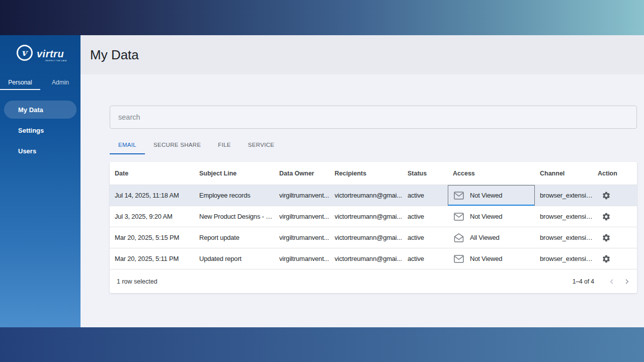 The width and height of the screenshot is (644, 362). Describe the element at coordinates (373, 117) in the screenshot. I see `search-input` at that location.